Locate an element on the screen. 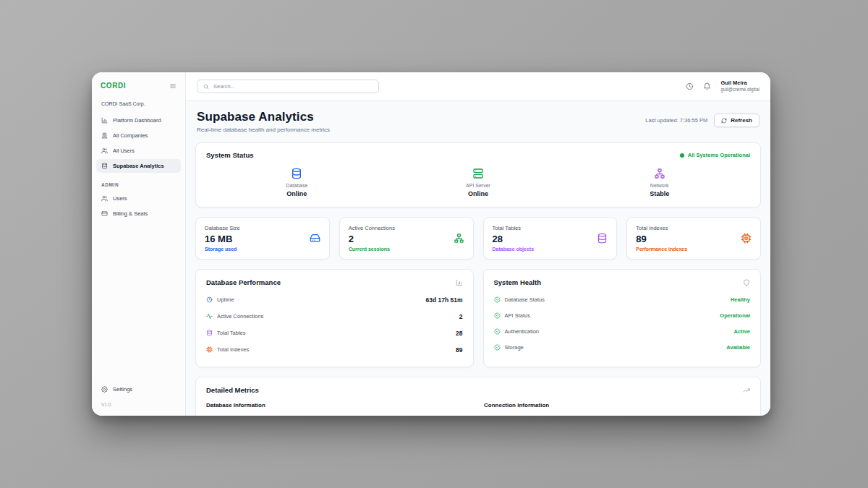 The image size is (868, 488). row-label: Total Tables is located at coordinates (231, 333).